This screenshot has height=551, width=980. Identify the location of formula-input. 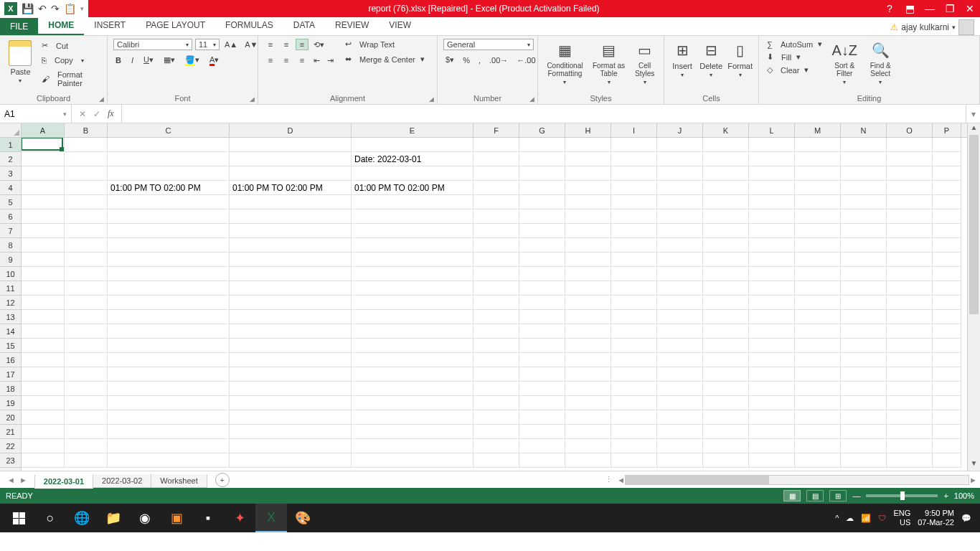
(544, 113).